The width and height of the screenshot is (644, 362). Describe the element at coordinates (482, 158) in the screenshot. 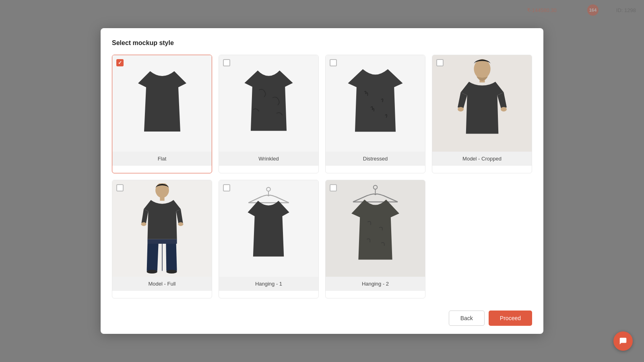

I see `mockup-label-model-cropped: Model - Cropped` at that location.